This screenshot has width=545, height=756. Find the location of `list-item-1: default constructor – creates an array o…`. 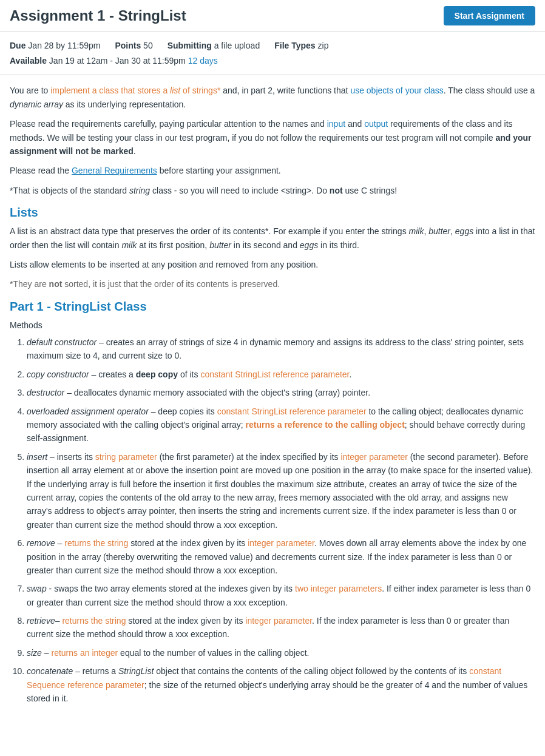

list-item-1: default constructor – creates an array o… is located at coordinates (281, 349).